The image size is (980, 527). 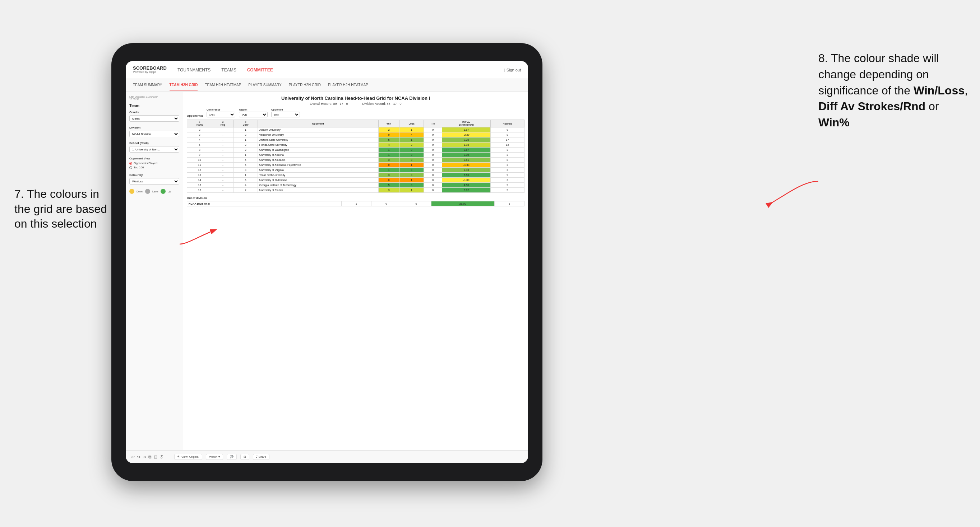 I want to click on table-row: 15 - 4 Georgia Institute of Technology 5…, so click(x=356, y=186).